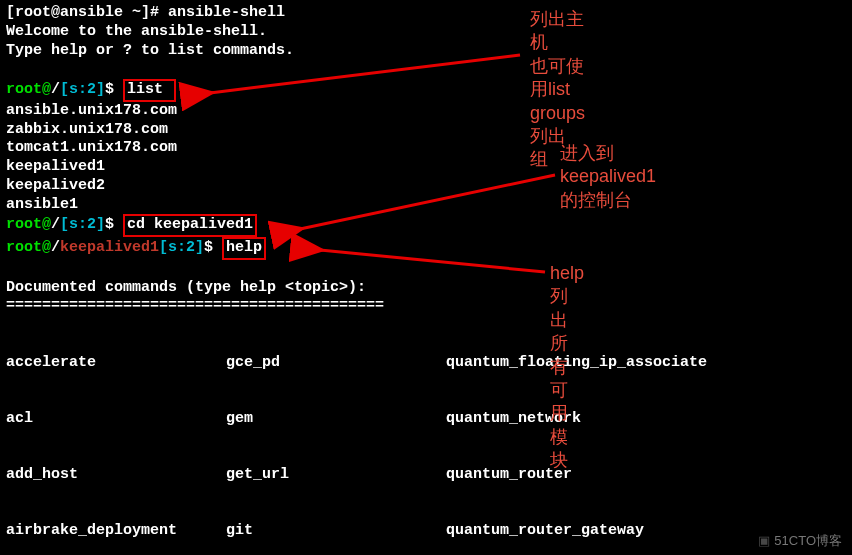 The width and height of the screenshot is (852, 555). I want to click on host-output: keepalived1, so click(426, 168).